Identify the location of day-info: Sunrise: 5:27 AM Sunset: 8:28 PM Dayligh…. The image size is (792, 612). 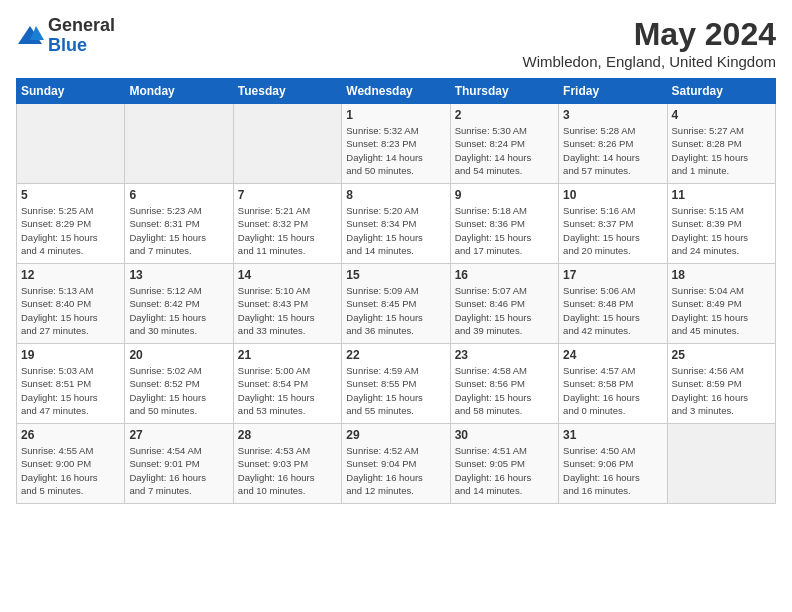
(722, 150).